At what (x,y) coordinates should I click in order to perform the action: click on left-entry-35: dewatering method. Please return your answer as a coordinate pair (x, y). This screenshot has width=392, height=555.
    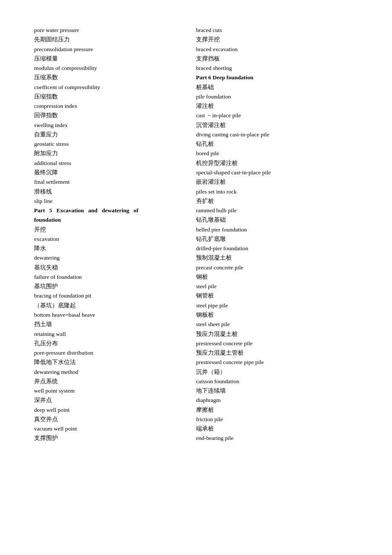
    Looking at the image, I should click on (115, 372).